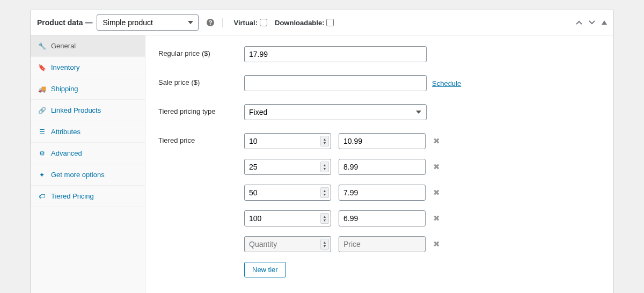 Image resolution: width=644 pixels, height=293 pixels. What do you see at coordinates (88, 89) in the screenshot?
I see `sidebar-item-shipping: 🚚 Shipping` at bounding box center [88, 89].